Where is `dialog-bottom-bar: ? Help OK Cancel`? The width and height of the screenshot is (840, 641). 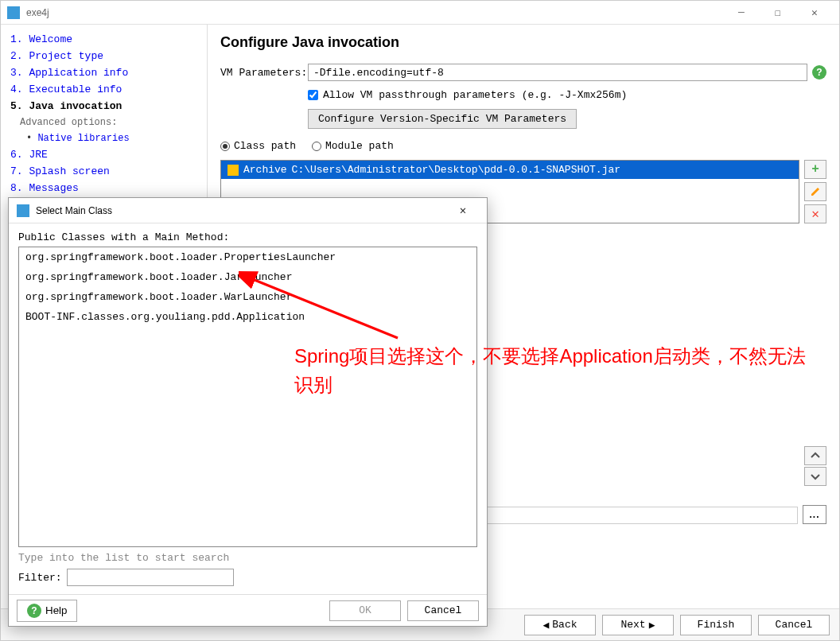
dialog-bottom-bar: ? Help OK Cancel is located at coordinates (248, 610).